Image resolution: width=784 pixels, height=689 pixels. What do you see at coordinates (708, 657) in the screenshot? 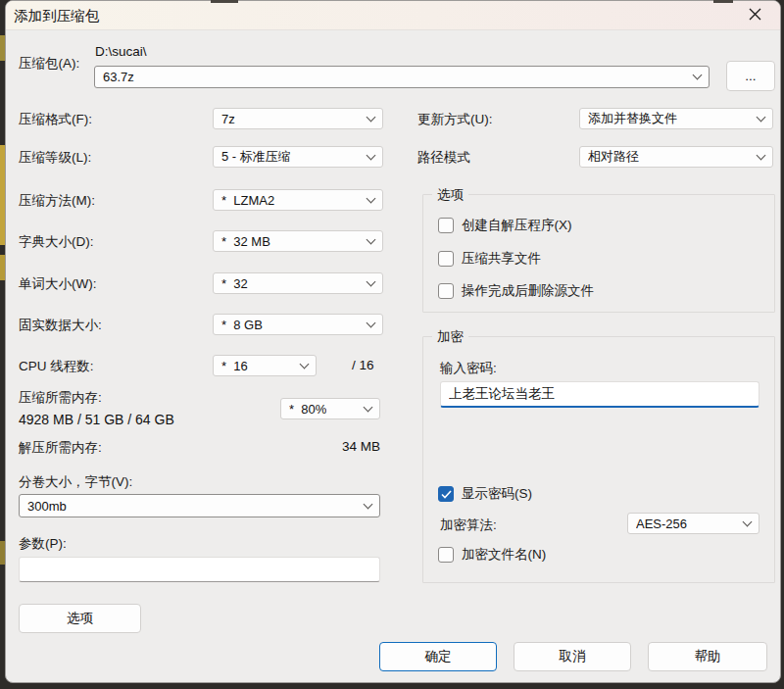
I see `help-button-label: 帮助` at bounding box center [708, 657].